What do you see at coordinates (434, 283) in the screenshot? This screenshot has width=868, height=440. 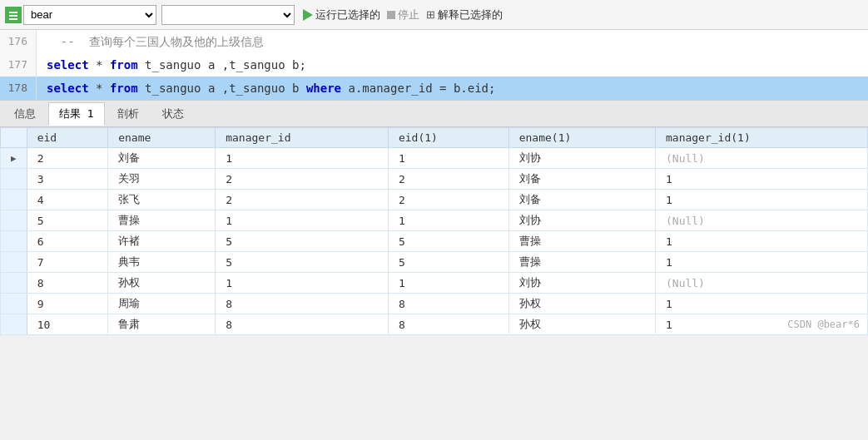 I see `table-row: 8孙权11刘协(Null)` at bounding box center [434, 283].